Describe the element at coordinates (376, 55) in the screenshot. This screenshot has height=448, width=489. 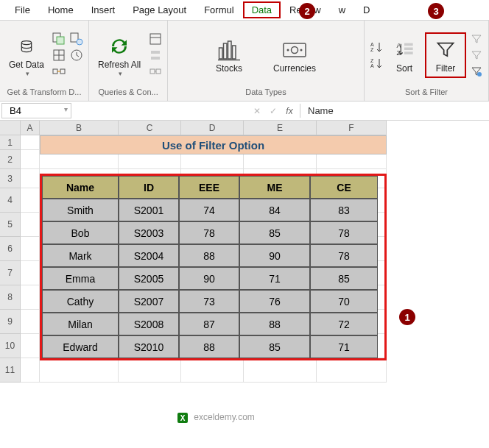
I see `sort-quick-buttons: AZ ZA` at that location.